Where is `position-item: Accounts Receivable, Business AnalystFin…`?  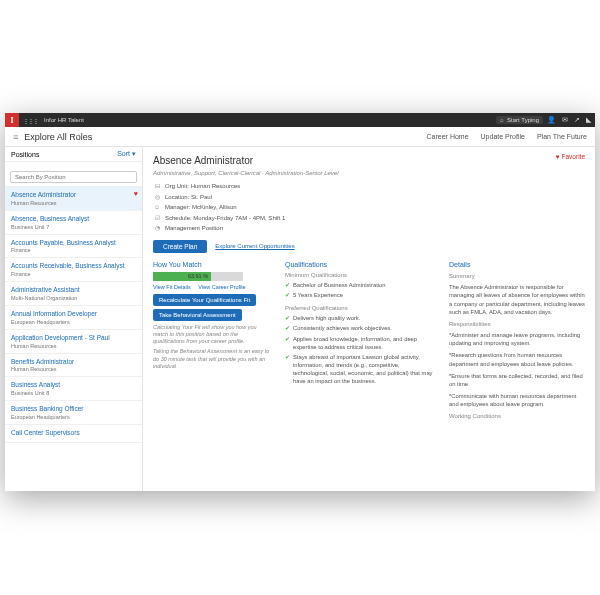
position-item: Accounts Receivable, Business AnalystFin… is located at coordinates (74, 270).